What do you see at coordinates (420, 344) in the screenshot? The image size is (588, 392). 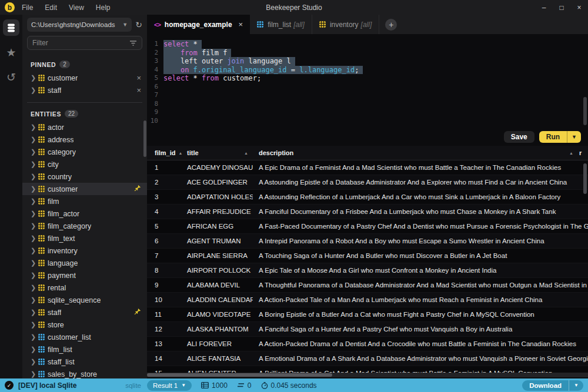 I see `cell-description: A Action-Packed Drama of a Dentist And a…` at bounding box center [420, 344].